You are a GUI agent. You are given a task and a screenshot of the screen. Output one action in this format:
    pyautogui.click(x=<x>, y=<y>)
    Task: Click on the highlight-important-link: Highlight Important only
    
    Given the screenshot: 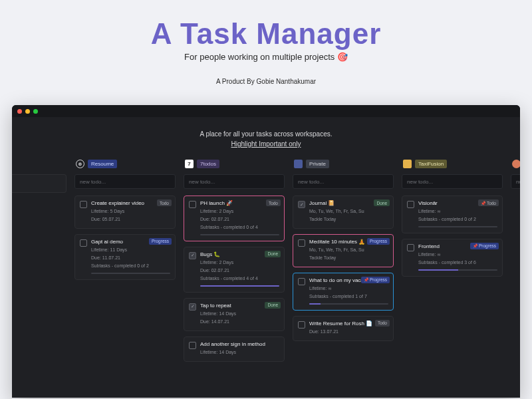 What is the action you would take?
    pyautogui.click(x=266, y=149)
    